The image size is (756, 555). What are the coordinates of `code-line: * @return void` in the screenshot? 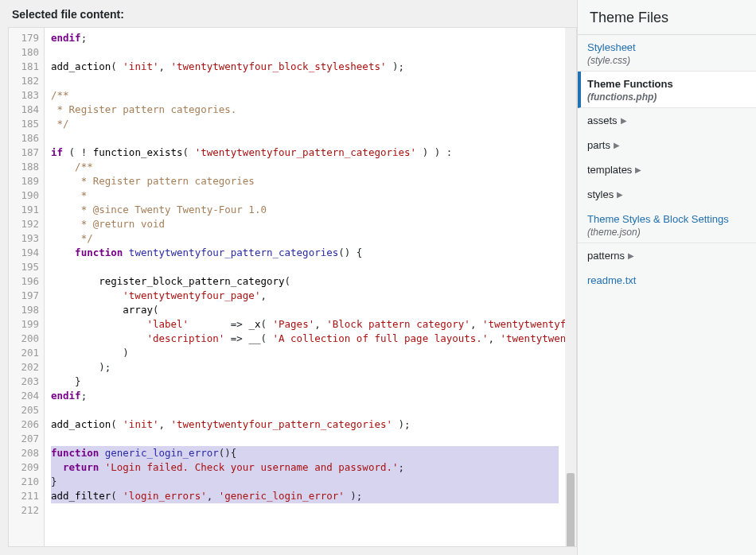 It's located at (305, 224).